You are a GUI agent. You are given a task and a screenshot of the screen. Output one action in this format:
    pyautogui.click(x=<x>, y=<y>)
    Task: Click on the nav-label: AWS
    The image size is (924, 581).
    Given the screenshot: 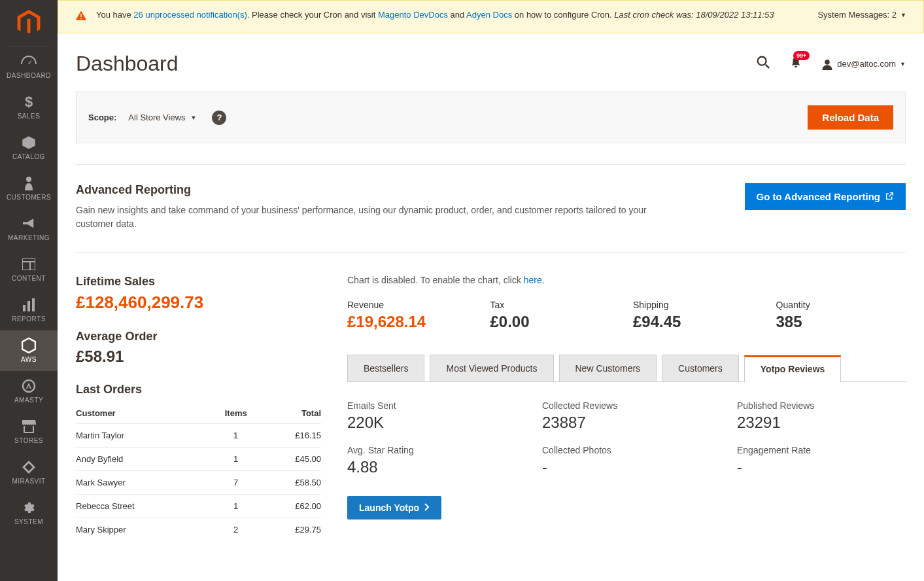 What is the action you would take?
    pyautogui.click(x=29, y=360)
    